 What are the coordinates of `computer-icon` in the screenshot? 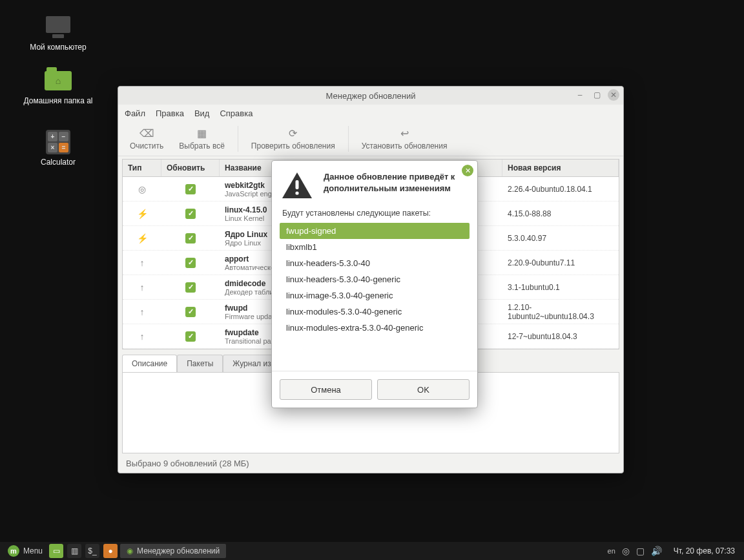 It's located at (58, 27).